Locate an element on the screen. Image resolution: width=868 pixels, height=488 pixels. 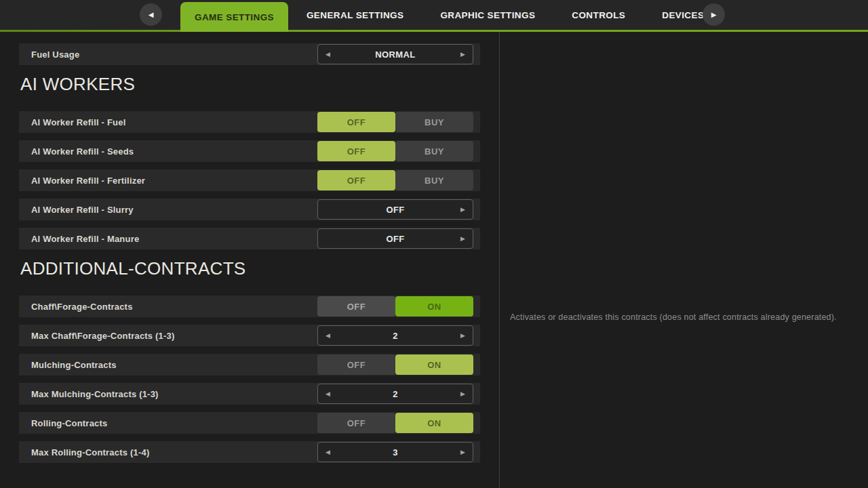
section-heading: AI WORKERS is located at coordinates (250, 84).